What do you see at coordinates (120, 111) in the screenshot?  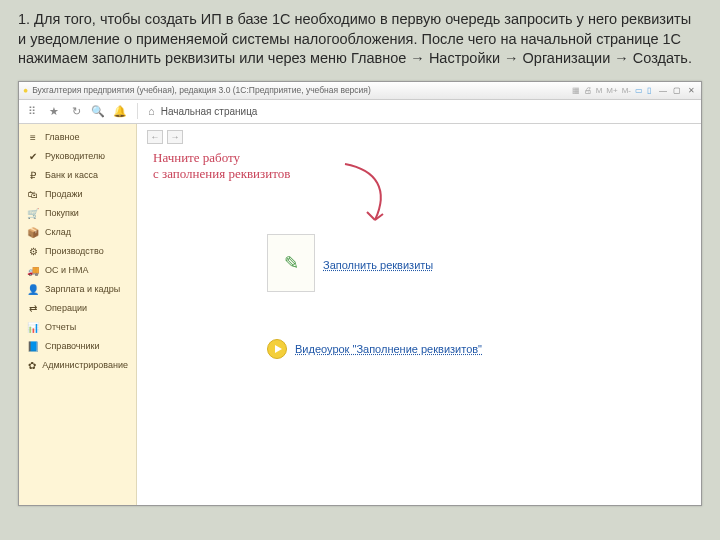 I see `bell-icon: 🔔` at bounding box center [120, 111].